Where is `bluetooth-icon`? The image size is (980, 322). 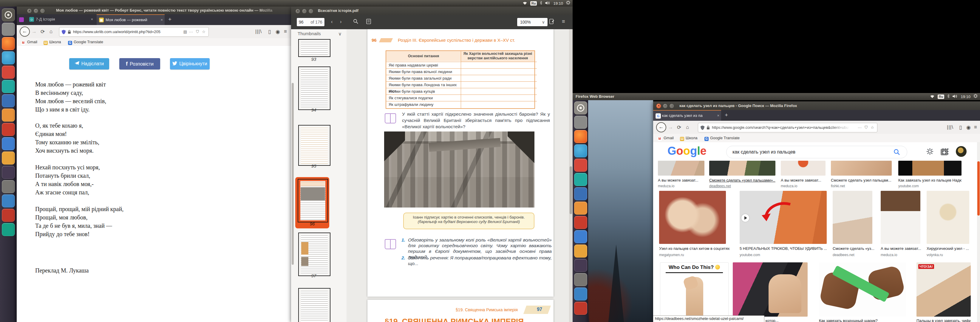
bluetooth-icon is located at coordinates (948, 97).